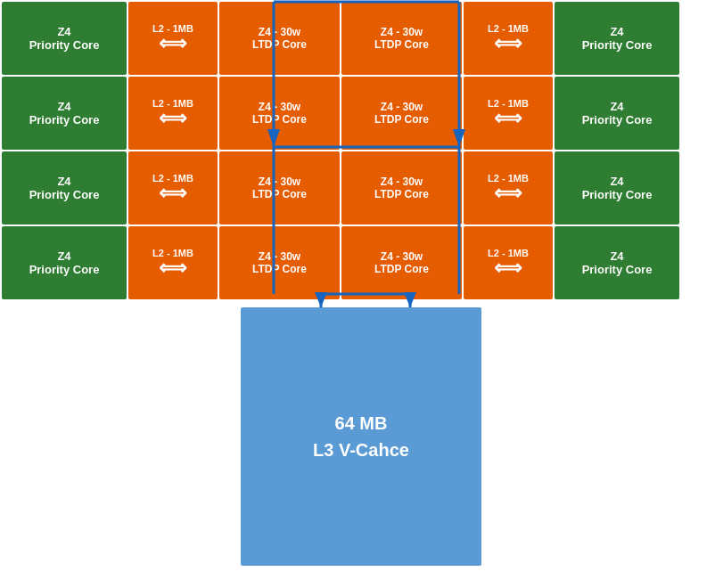  Describe the element at coordinates (280, 38) in the screenshot. I see `ltdp-core-r1c3: Z4 - 30wLTDP Core` at that location.